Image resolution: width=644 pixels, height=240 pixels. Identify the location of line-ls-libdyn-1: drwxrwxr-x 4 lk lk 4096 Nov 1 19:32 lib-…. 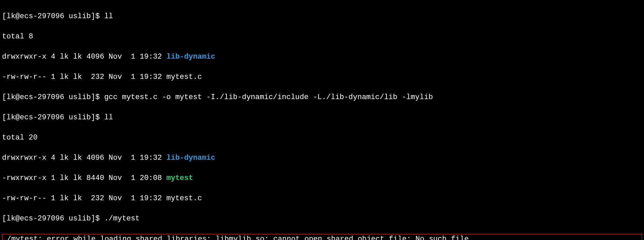
(322, 57).